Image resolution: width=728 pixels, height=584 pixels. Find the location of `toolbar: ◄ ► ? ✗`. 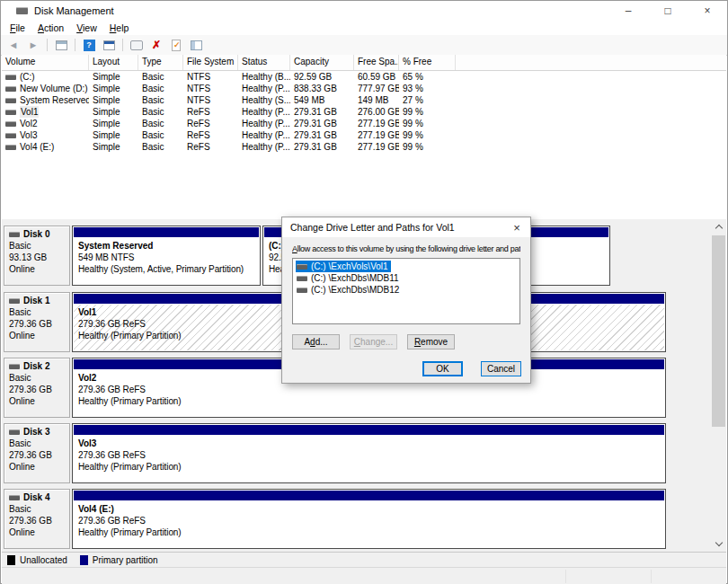

toolbar: ◄ ► ? ✗ is located at coordinates (364, 45).